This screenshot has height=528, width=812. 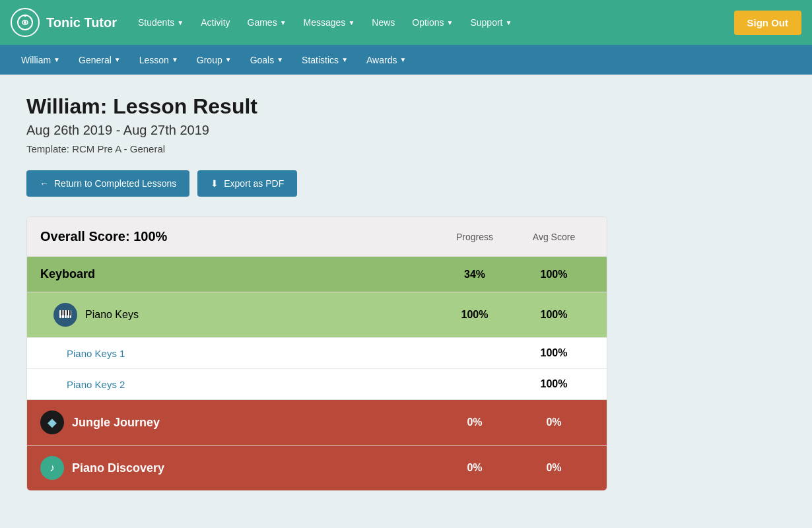 What do you see at coordinates (267, 60) in the screenshot?
I see `sub-nav-item-goals: Goals ▼` at bounding box center [267, 60].